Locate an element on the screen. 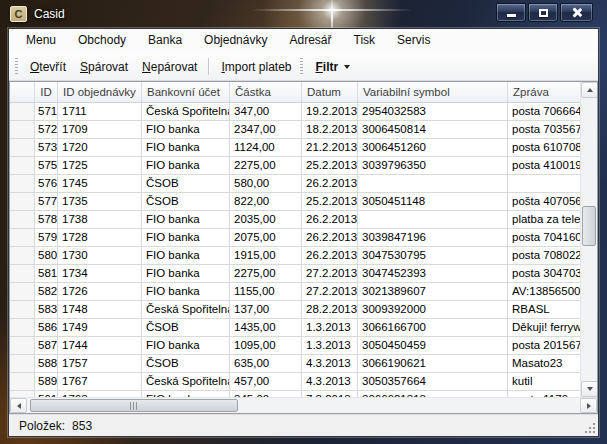 The image size is (607, 444). table-cell-msg: posta 7035672 is located at coordinates (544, 130).